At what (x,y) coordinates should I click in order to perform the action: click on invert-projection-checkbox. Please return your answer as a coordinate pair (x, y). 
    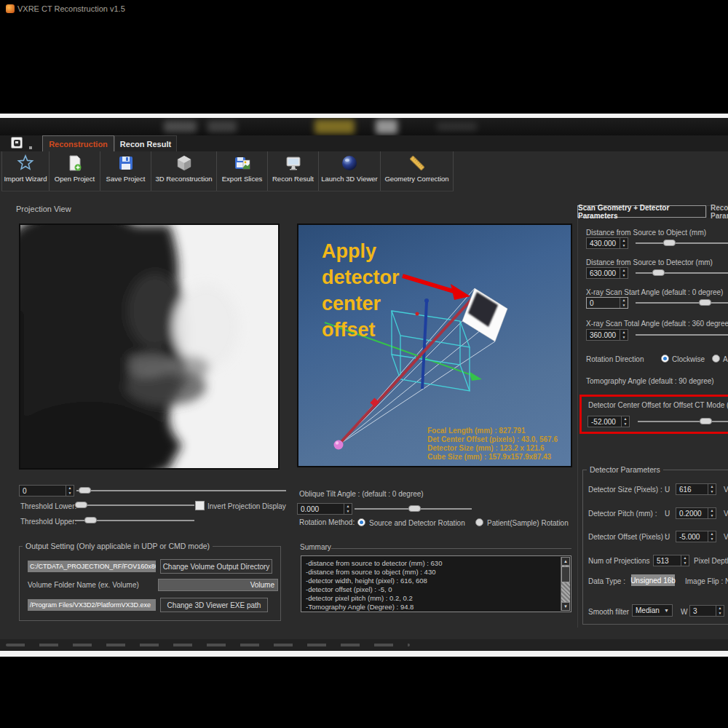
    Looking at the image, I should click on (199, 505).